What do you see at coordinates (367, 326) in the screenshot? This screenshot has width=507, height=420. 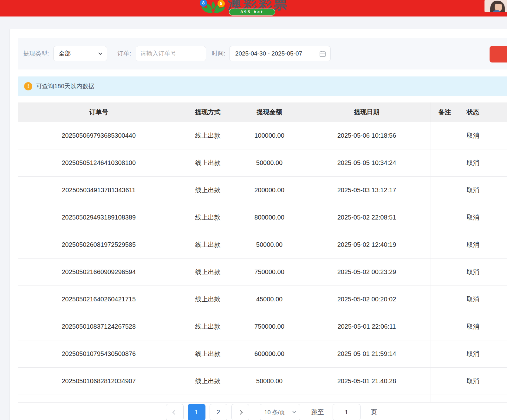 I see `cell-date: 2025-05-01 22:06:11` at bounding box center [367, 326].